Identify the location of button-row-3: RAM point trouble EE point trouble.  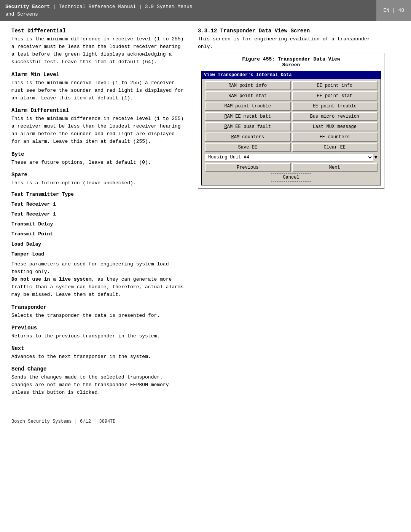
(291, 106).